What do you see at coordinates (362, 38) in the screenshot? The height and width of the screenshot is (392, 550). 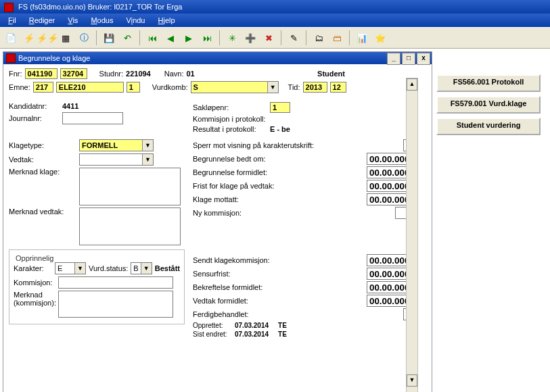 I see `tool-report-icon: 📊` at bounding box center [362, 38].